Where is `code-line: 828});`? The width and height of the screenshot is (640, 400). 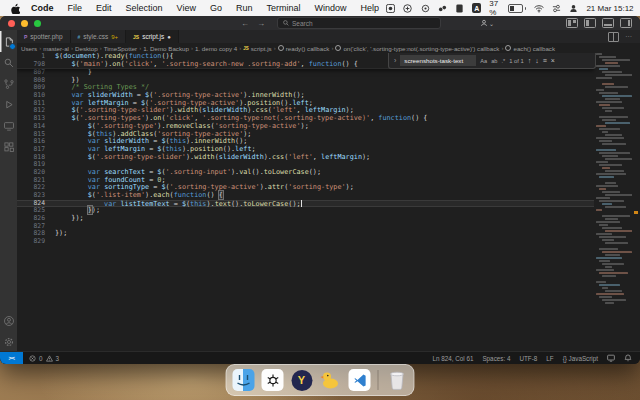
code-line: 828}); is located at coordinates (306, 234).